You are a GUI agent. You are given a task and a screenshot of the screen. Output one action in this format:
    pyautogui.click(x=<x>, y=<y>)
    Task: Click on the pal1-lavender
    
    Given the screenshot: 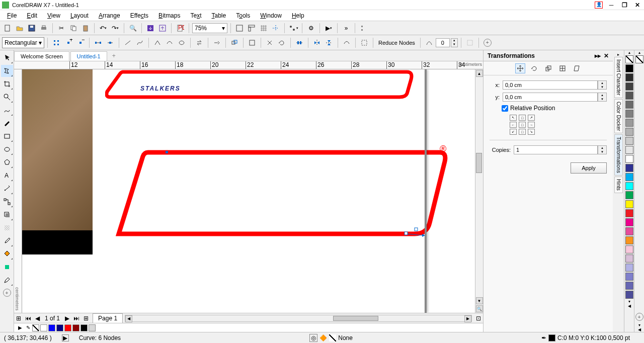 What is the action you would take?
    pyautogui.click(x=629, y=259)
    